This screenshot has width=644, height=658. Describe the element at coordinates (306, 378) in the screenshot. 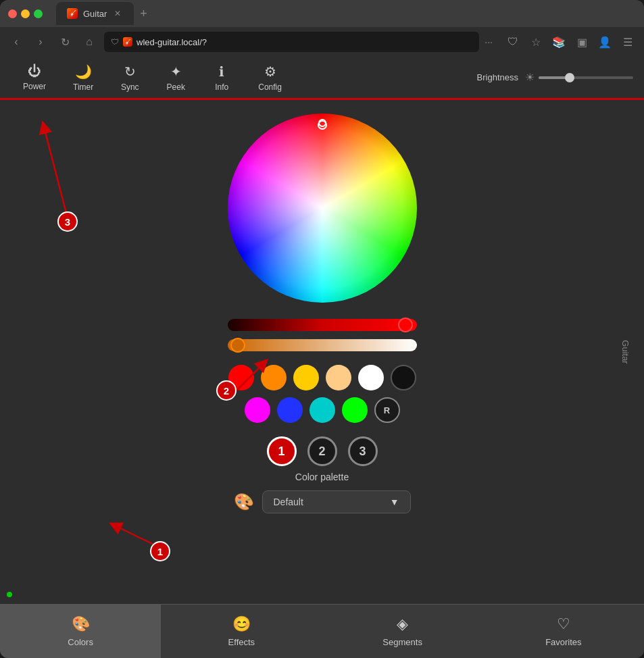

I see `swatch-yellow` at that location.